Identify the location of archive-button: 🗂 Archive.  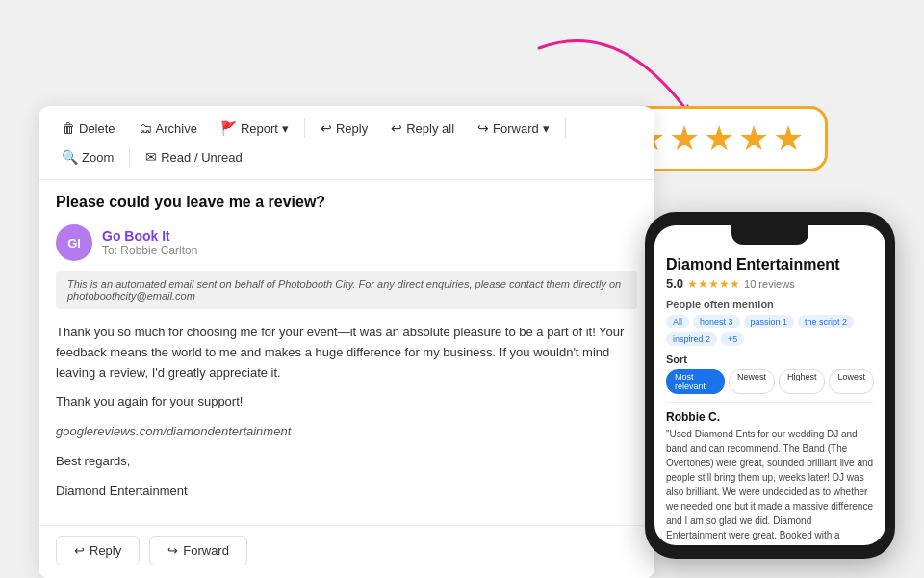
(167, 128).